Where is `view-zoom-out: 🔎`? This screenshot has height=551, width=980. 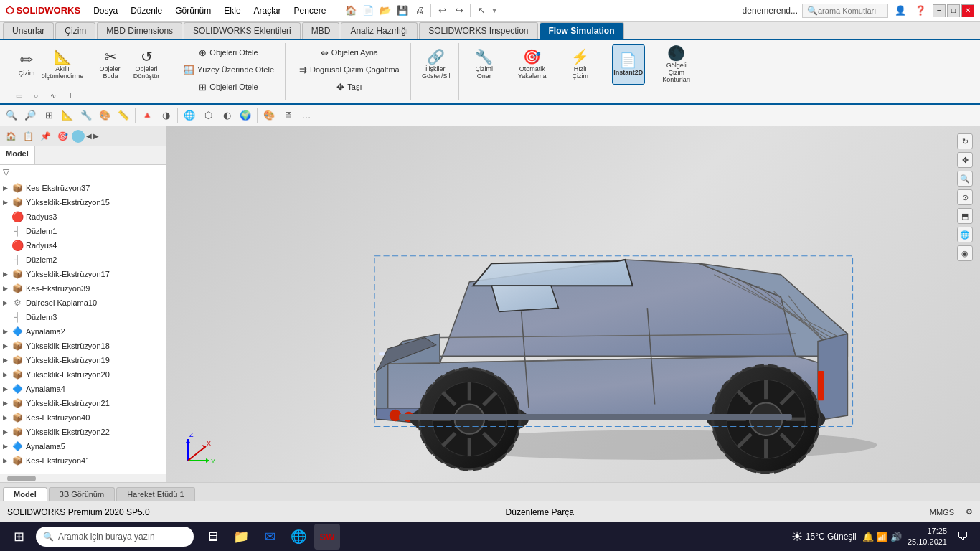 view-zoom-out: 🔎 is located at coordinates (30, 116).